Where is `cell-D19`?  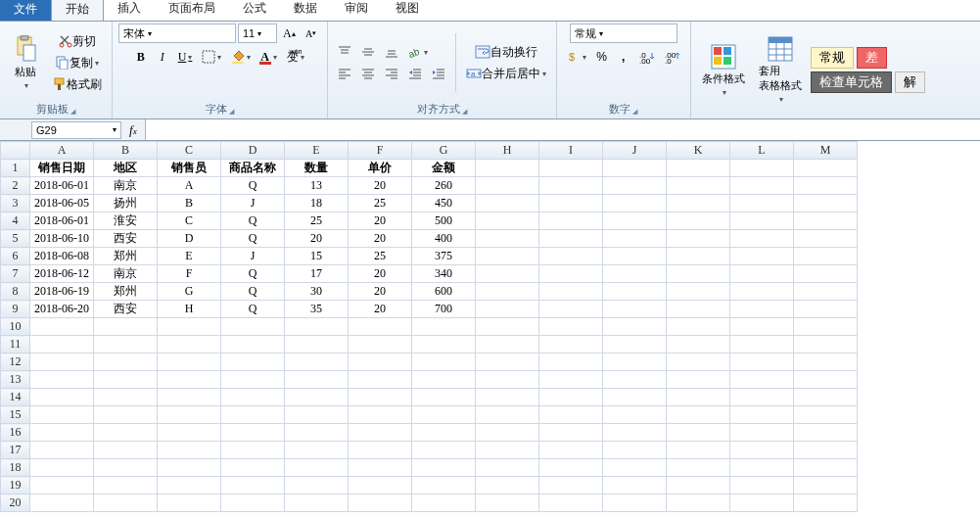 cell-D19 is located at coordinates (253, 486).